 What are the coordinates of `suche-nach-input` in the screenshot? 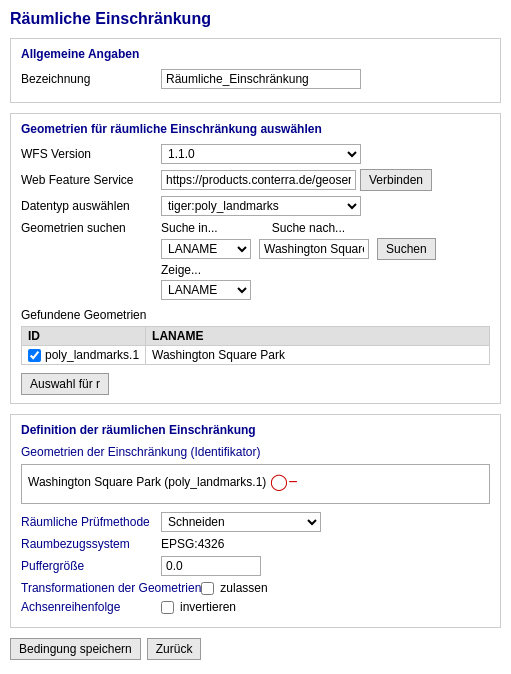 It's located at (314, 249).